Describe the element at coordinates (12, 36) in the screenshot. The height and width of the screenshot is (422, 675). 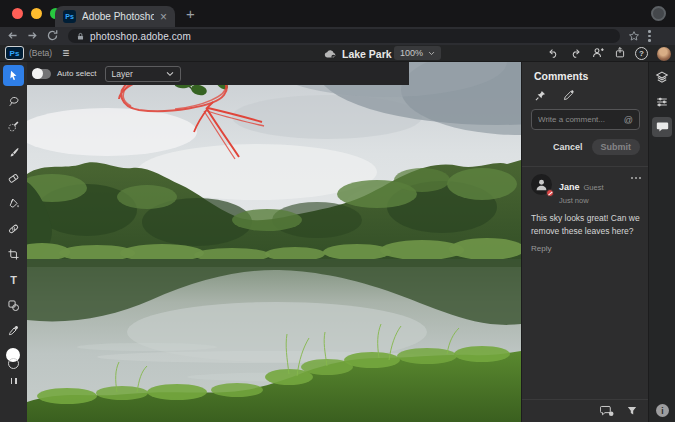
I see `back-icon` at that location.